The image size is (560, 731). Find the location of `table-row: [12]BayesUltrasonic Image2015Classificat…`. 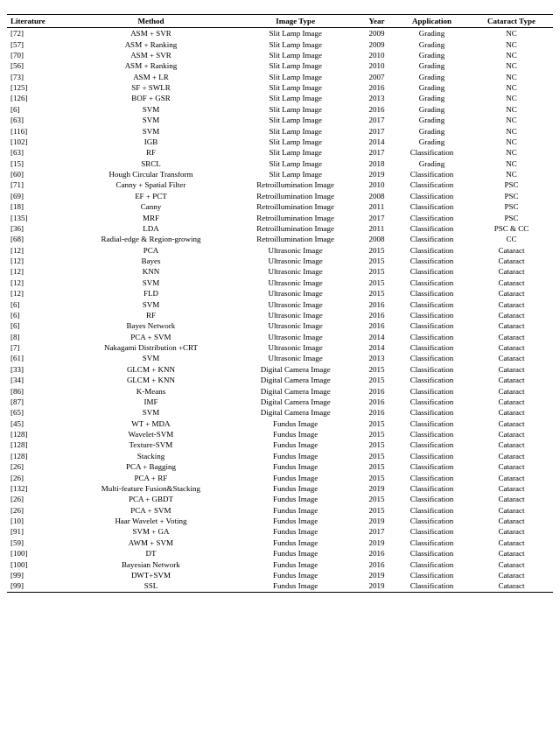

table-row: [12]BayesUltrasonic Image2015Classificat… is located at coordinates (280, 261).